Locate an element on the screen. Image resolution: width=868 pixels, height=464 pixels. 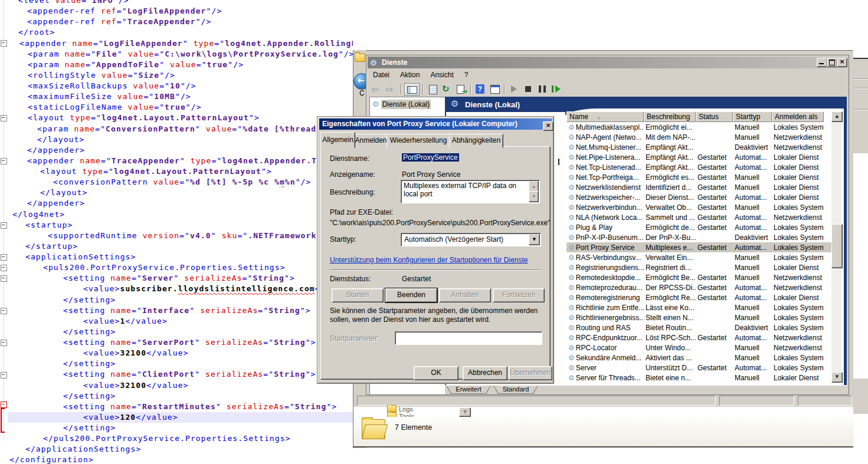
code-line: <layout type="log4net.Layout.PatternLayo… is located at coordinates (181, 172).